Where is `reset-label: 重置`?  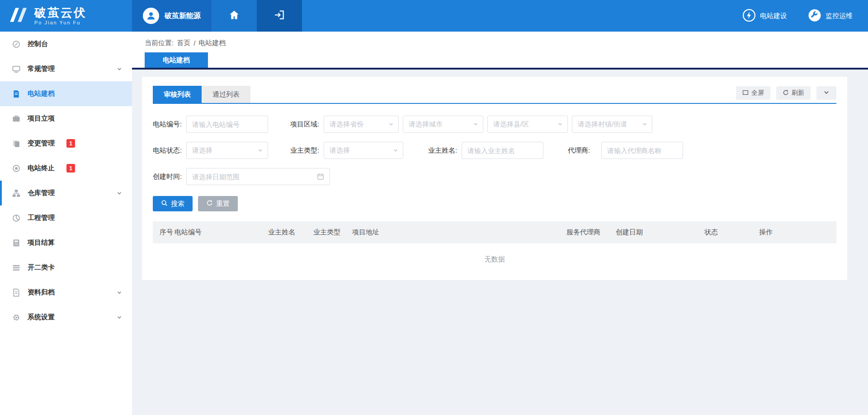
reset-label: 重置 is located at coordinates (223, 204).